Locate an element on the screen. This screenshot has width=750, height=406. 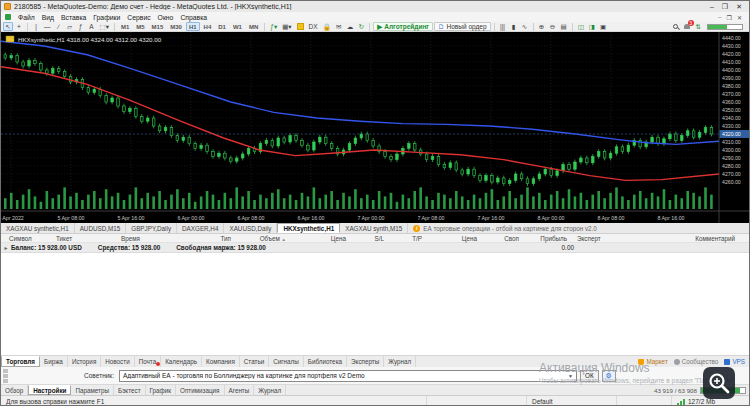
child-restore-button: ❒ is located at coordinates (730, 18).